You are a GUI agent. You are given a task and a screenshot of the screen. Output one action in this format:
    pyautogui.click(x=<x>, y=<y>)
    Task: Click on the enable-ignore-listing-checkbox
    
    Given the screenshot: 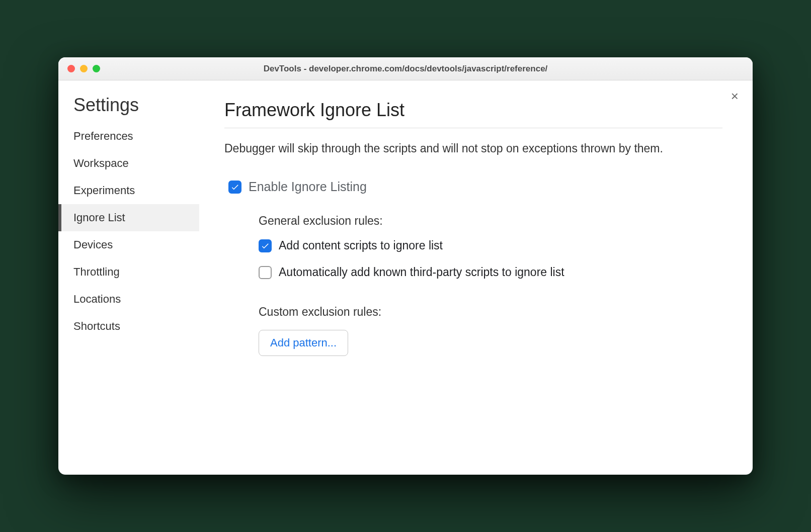 What is the action you would take?
    pyautogui.click(x=235, y=187)
    